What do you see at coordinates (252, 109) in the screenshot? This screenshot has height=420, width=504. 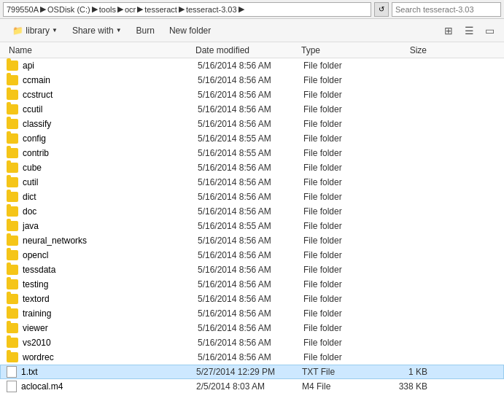 I see `table-row: ccutil5/16/2014 8:56 AMFile folder` at bounding box center [252, 109].